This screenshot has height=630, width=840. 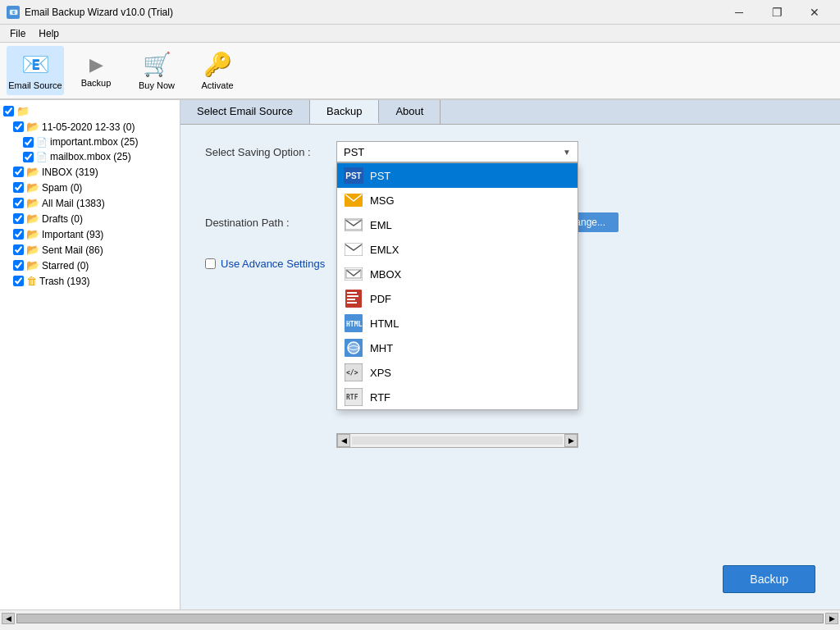 What do you see at coordinates (354, 323) in the screenshot?
I see `html-icon: HTML` at bounding box center [354, 323].